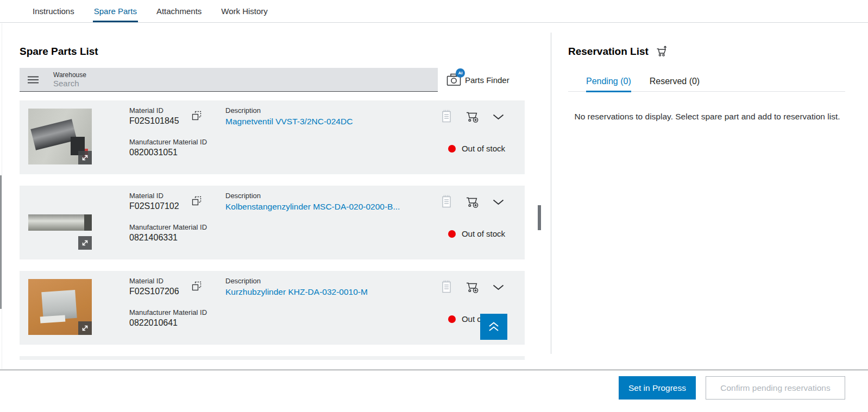  I want to click on warehouse-search-input, so click(216, 84).